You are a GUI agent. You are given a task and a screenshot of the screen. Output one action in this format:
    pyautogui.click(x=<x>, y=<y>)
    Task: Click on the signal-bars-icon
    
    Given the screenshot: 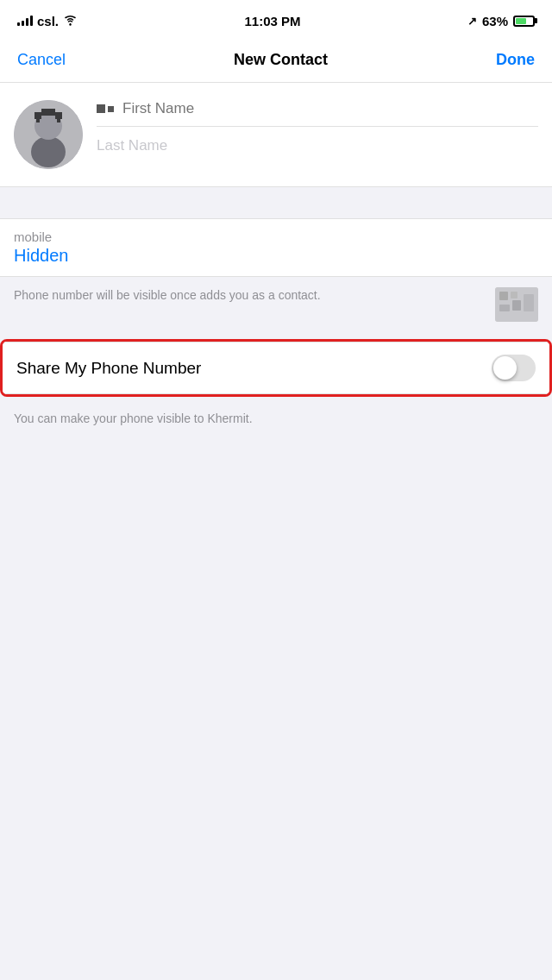 What is the action you would take?
    pyautogui.click(x=25, y=21)
    